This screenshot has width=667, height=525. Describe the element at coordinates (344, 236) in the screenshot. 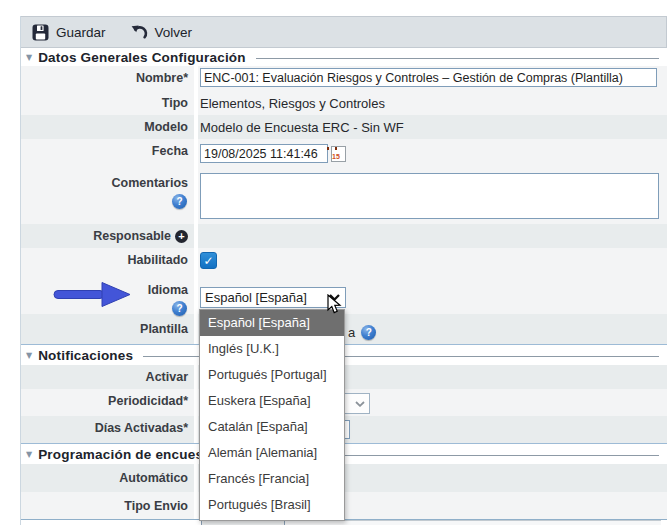

I see `row-responsable: Responsable +` at that location.